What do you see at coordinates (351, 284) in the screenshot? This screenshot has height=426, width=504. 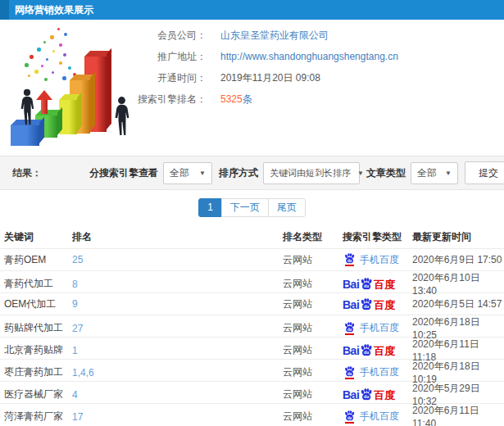 I see `baidu-bai-wordmark: Bai` at bounding box center [351, 284].